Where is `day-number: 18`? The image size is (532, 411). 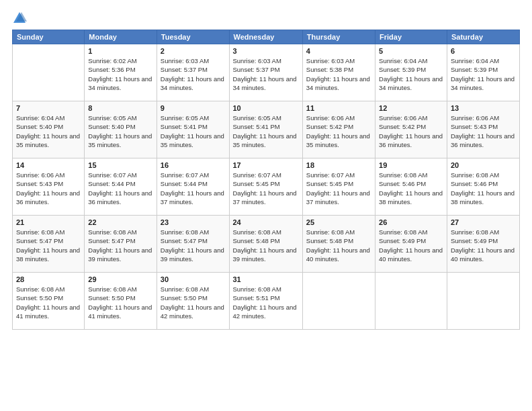
day-number: 18 is located at coordinates (339, 165).